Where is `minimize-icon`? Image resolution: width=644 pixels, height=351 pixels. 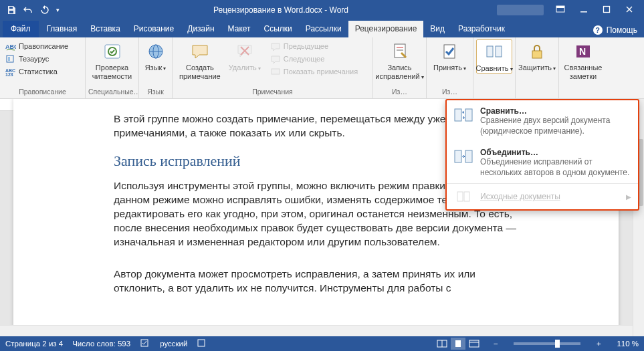 minimize-icon is located at coordinates (584, 11).